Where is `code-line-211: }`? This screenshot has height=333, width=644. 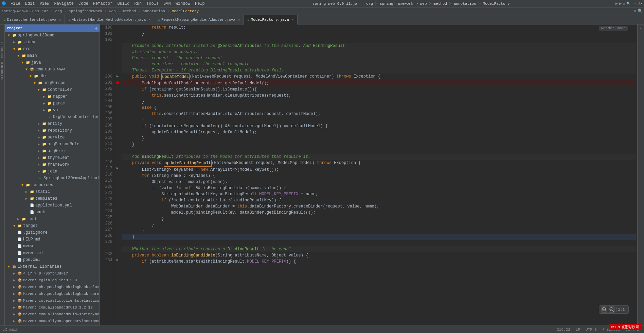 code-line-211: } is located at coordinates (379, 145).